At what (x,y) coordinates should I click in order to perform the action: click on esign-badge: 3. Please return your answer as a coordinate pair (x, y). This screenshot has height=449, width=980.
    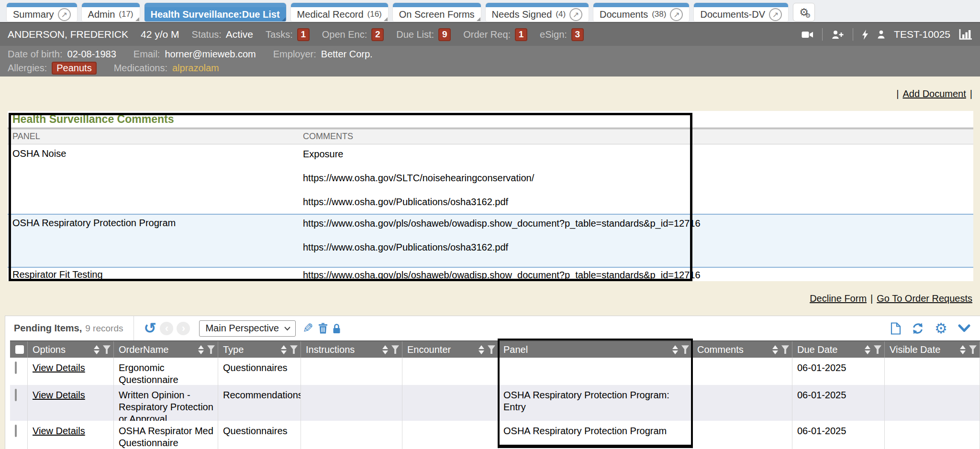
    Looking at the image, I should click on (578, 34).